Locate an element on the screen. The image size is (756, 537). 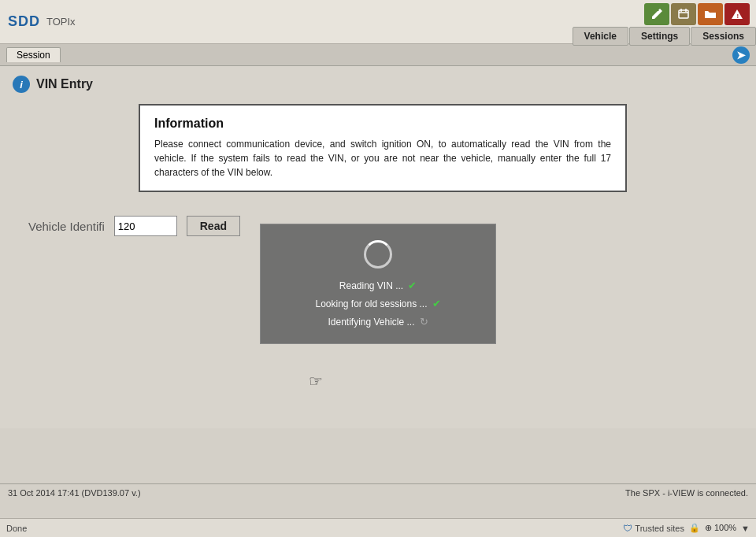
zoom-arrow: ▼ is located at coordinates (745, 528).